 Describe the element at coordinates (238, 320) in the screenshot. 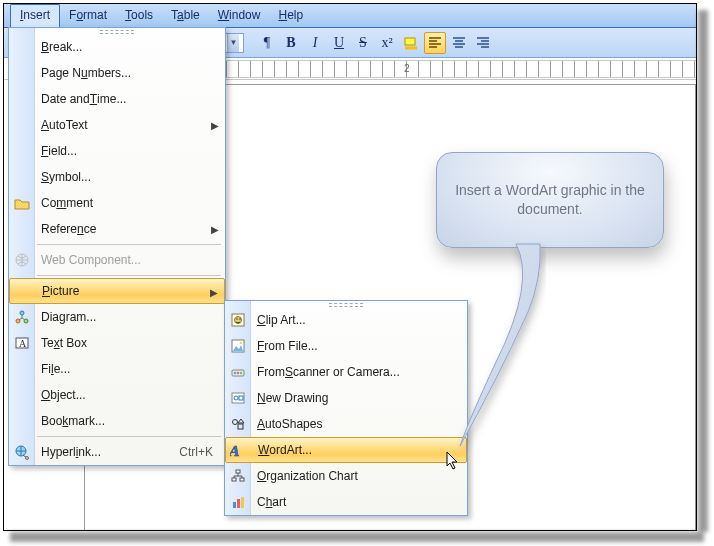

I see `clipart-icon` at that location.